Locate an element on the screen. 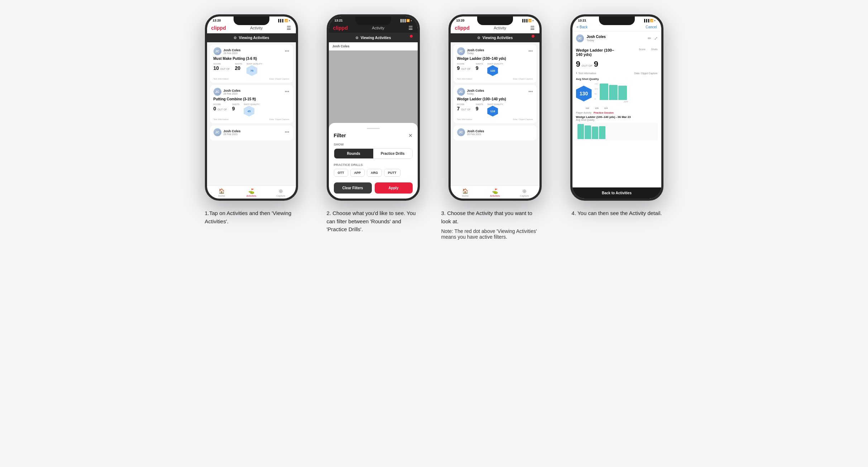  status-time-2: 13:21 is located at coordinates (339, 20).